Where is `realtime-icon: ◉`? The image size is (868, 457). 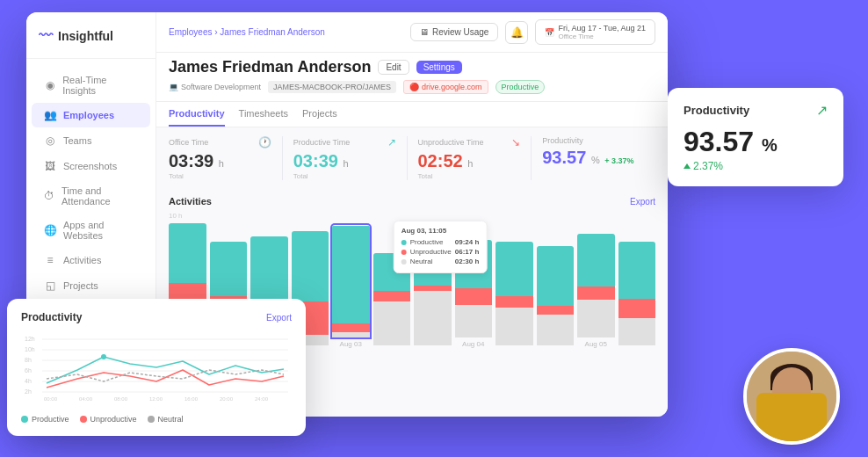
realtime-icon: ◉ is located at coordinates (49, 85).